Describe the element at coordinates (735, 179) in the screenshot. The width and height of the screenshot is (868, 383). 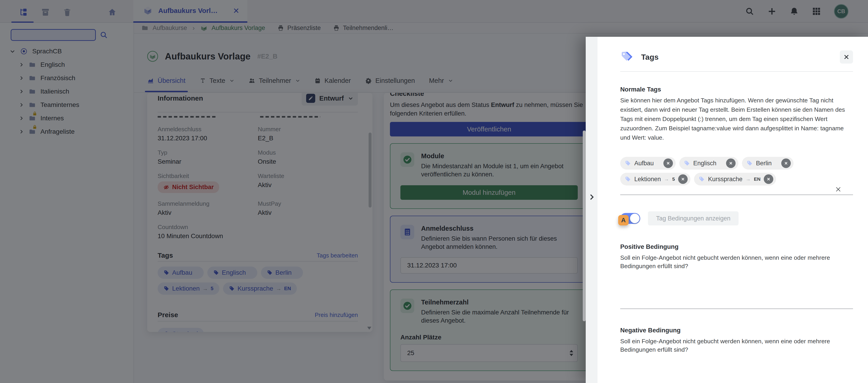
I see `tag-chip: Kurssprache→EN` at that location.